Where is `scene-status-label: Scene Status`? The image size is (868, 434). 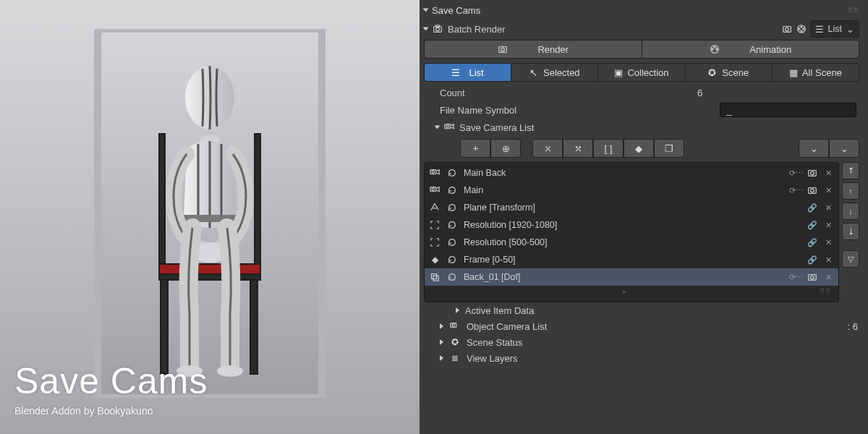
scene-status-label: Scene Status is located at coordinates (495, 343).